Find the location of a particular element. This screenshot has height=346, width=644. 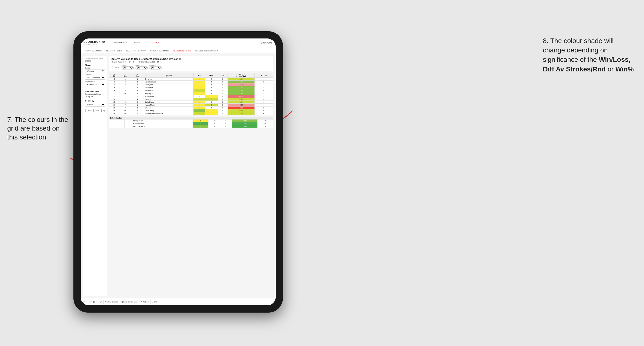

toolbar-view-original: 👁 View: Original is located at coordinates (111, 302).